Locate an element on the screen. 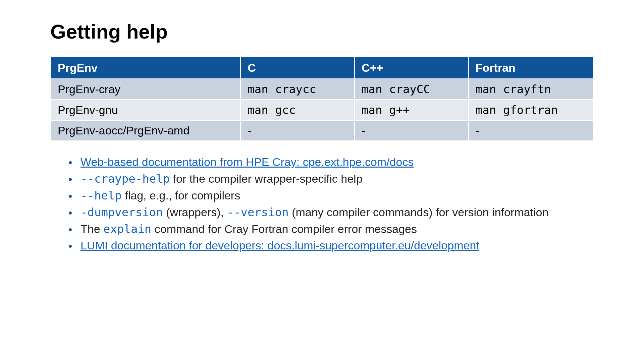 This screenshot has width=644, height=362. table-row: PrgEnv-aocc/PrgEnv-amd - - - is located at coordinates (322, 131).